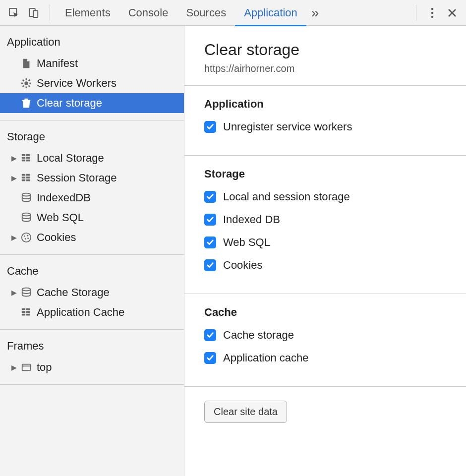 This screenshot has width=466, height=476. I want to click on tab-elements: Elements, so click(88, 13).